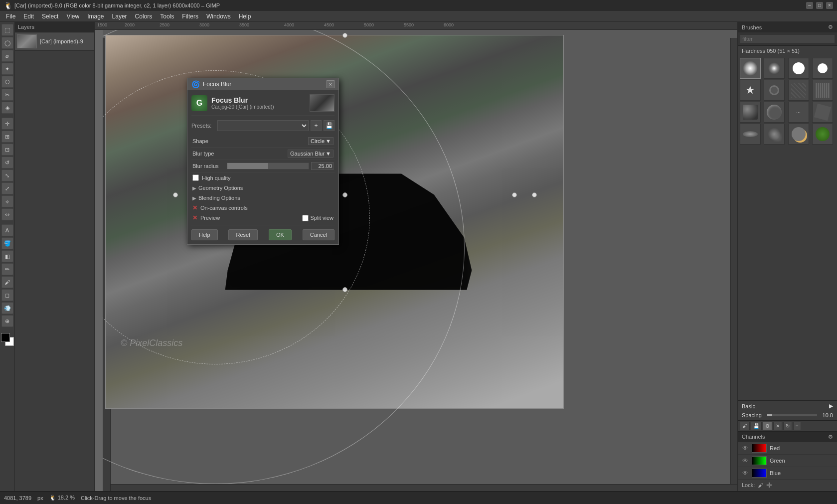 Image resolution: width=837 pixels, height=504 pixels. I want to click on tool-pencil: ✏, so click(7, 269).